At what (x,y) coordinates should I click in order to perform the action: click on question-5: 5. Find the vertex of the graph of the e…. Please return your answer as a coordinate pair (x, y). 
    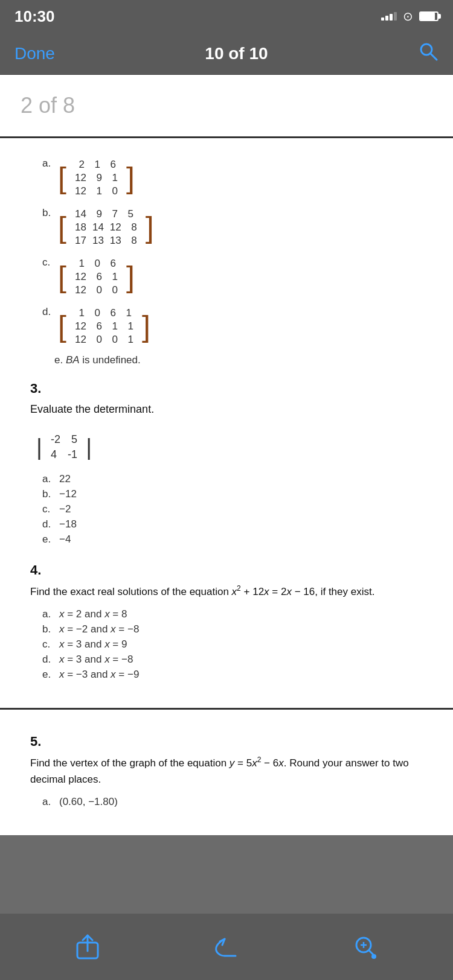
    Looking at the image, I should click on (226, 771).